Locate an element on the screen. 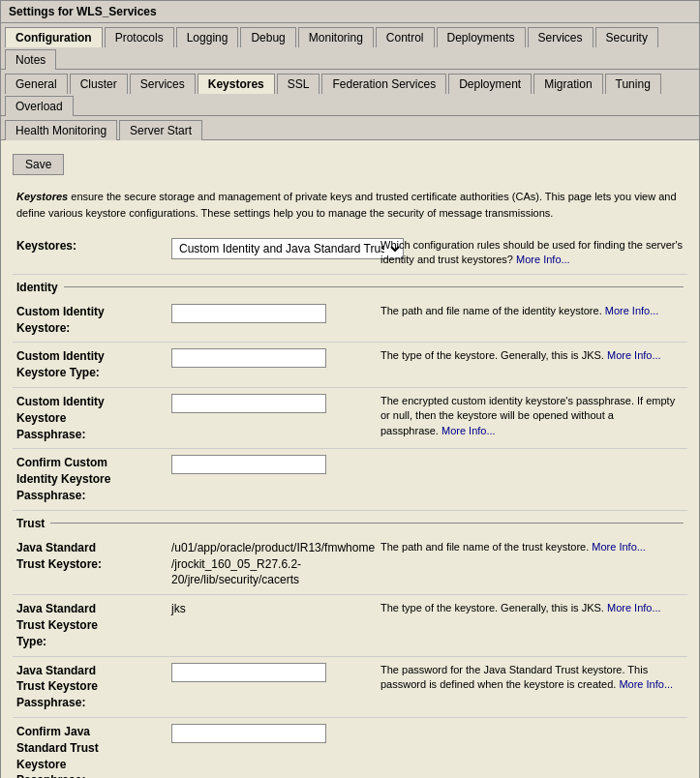 This screenshot has width=700, height=778. tab-debug: Debug is located at coordinates (267, 37).